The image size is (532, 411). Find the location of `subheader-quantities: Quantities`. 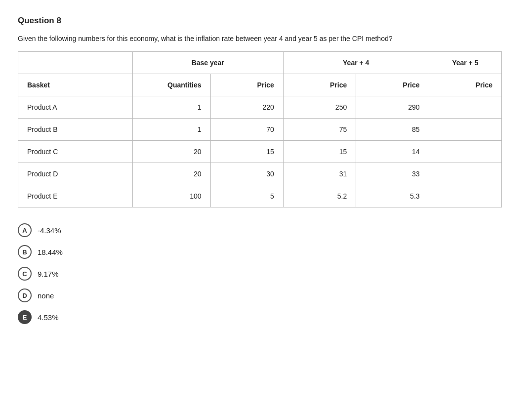

subheader-quantities: Quantities is located at coordinates (171, 85).